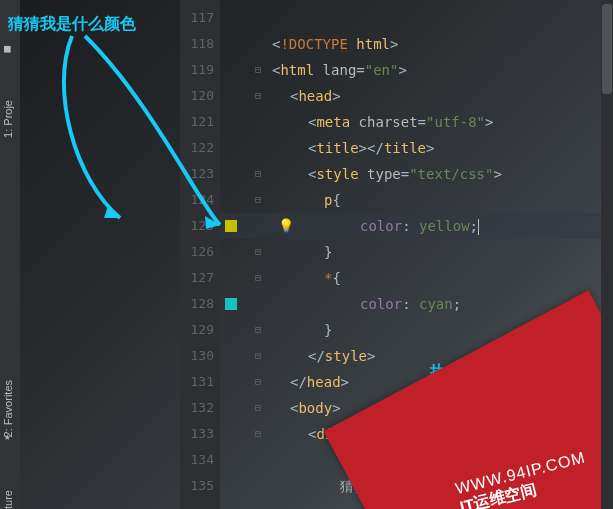 The image size is (613, 509). Describe the element at coordinates (8, 436) in the screenshot. I see `star-icon: ★` at that location.